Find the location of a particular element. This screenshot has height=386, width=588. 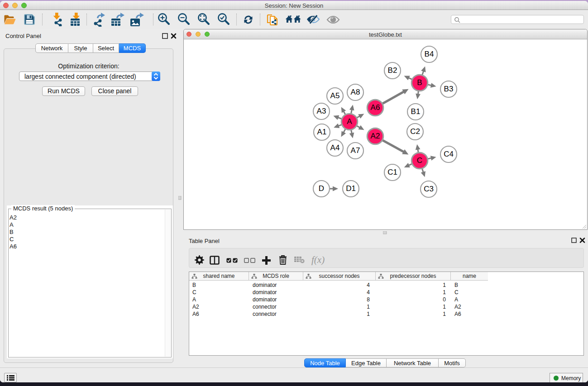

svg-text: B is located at coordinates (419, 82).